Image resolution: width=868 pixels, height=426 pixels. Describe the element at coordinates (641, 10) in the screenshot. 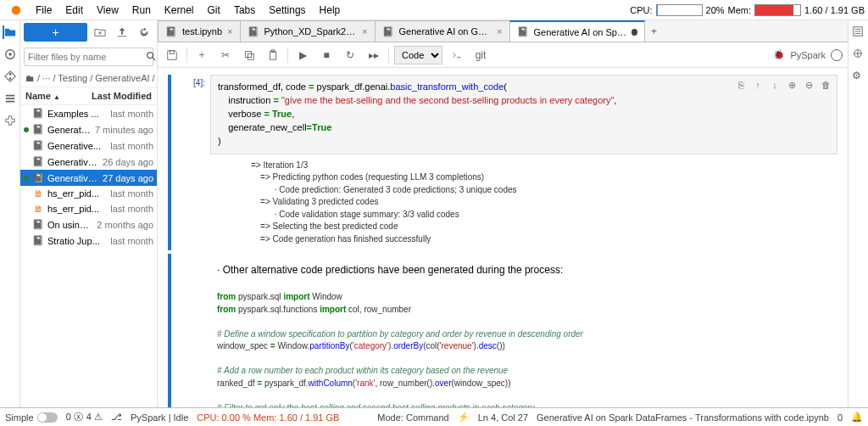

I see `cpu-label: CPU:` at that location.